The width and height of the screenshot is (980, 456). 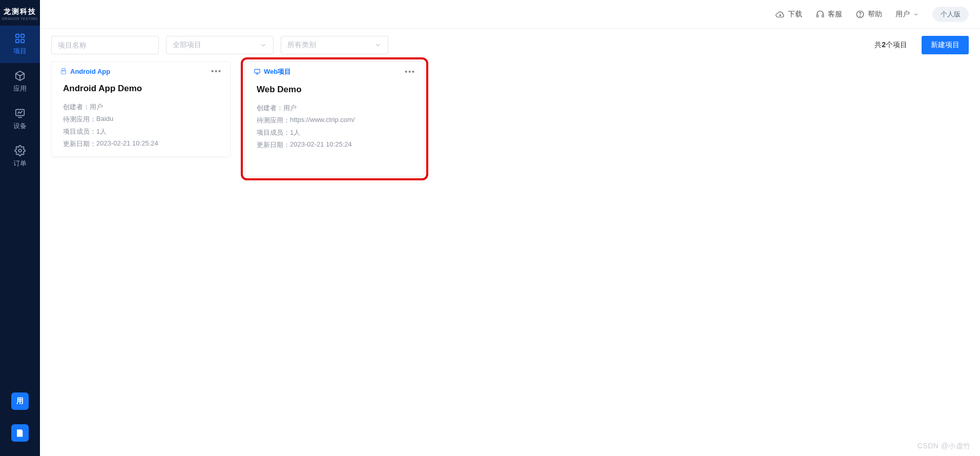 What do you see at coordinates (20, 76) in the screenshot?
I see `cube-icon` at bounding box center [20, 76].